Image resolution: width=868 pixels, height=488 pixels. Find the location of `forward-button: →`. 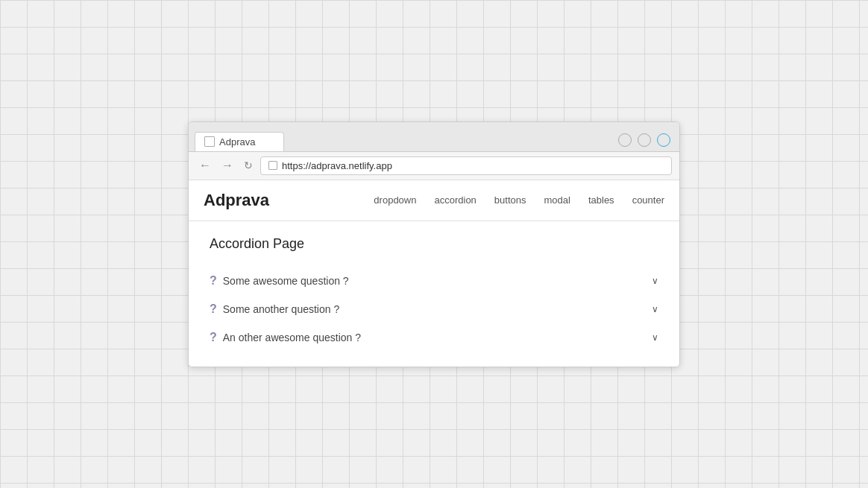

forward-button: → is located at coordinates (227, 165).